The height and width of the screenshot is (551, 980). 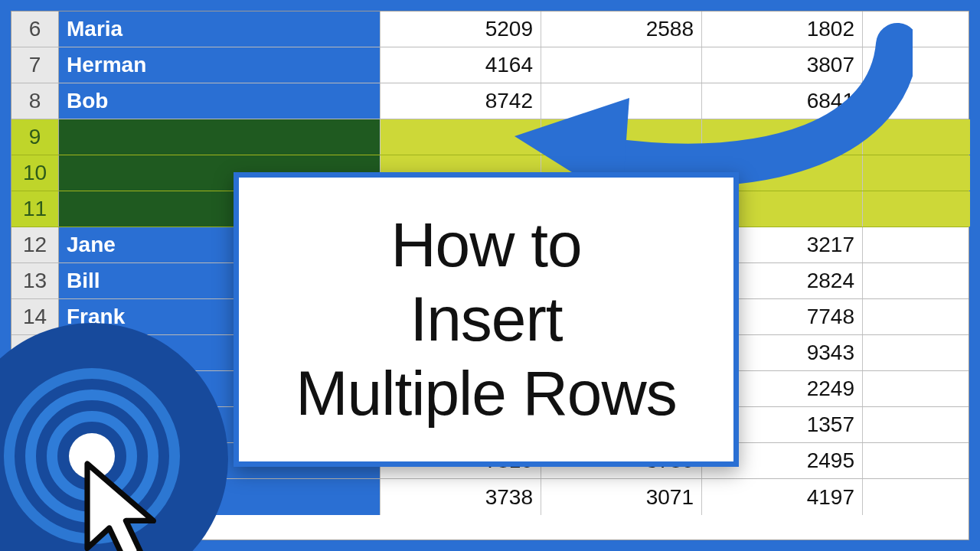 What do you see at coordinates (461, 29) in the screenshot?
I see `cell-value: 5209` at bounding box center [461, 29].